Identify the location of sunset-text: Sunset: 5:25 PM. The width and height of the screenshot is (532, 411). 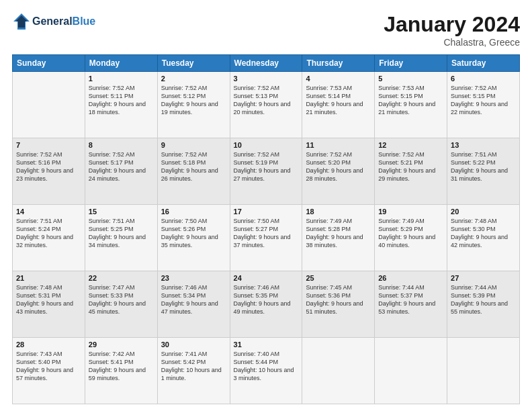
(112, 229).